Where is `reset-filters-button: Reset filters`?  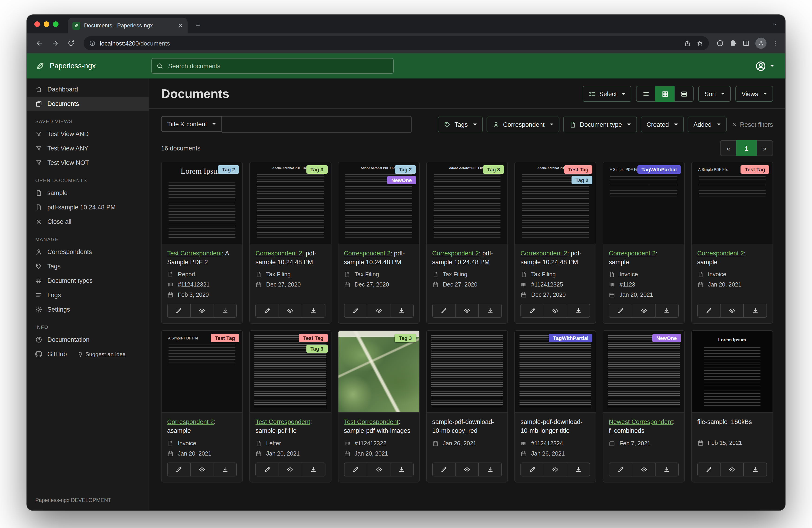
reset-filters-button: Reset filters is located at coordinates (753, 124).